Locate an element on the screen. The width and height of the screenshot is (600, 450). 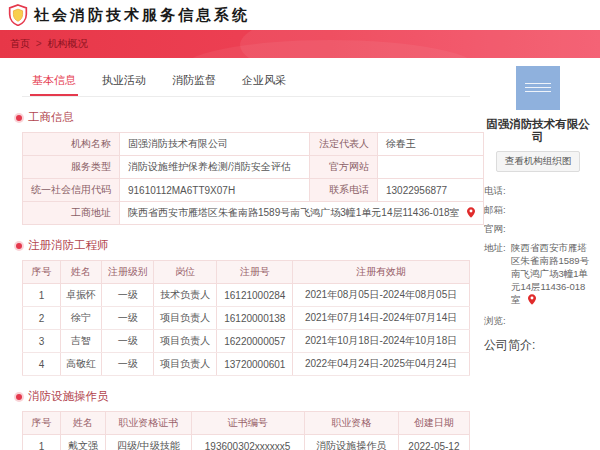
tab-basic-info: 基本信息 is located at coordinates (54, 82).